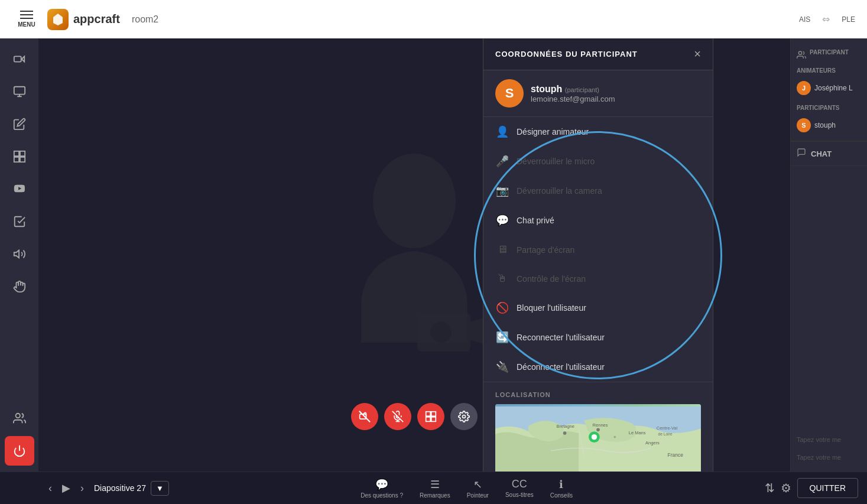 Image resolution: width=867 pixels, height=504 pixels. Describe the element at coordinates (97, 19) in the screenshot. I see `logo-text: appcraft` at that location.